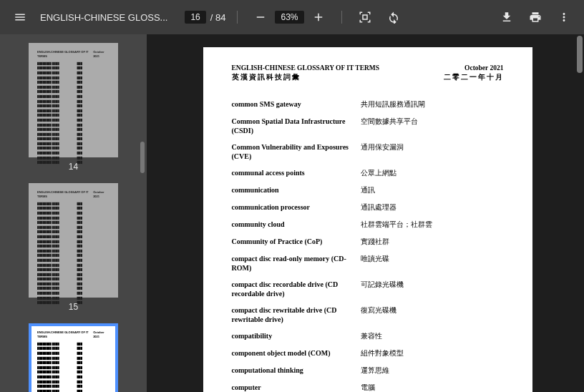 The width and height of the screenshot is (584, 392). I want to click on term-english: communication, so click(296, 190).